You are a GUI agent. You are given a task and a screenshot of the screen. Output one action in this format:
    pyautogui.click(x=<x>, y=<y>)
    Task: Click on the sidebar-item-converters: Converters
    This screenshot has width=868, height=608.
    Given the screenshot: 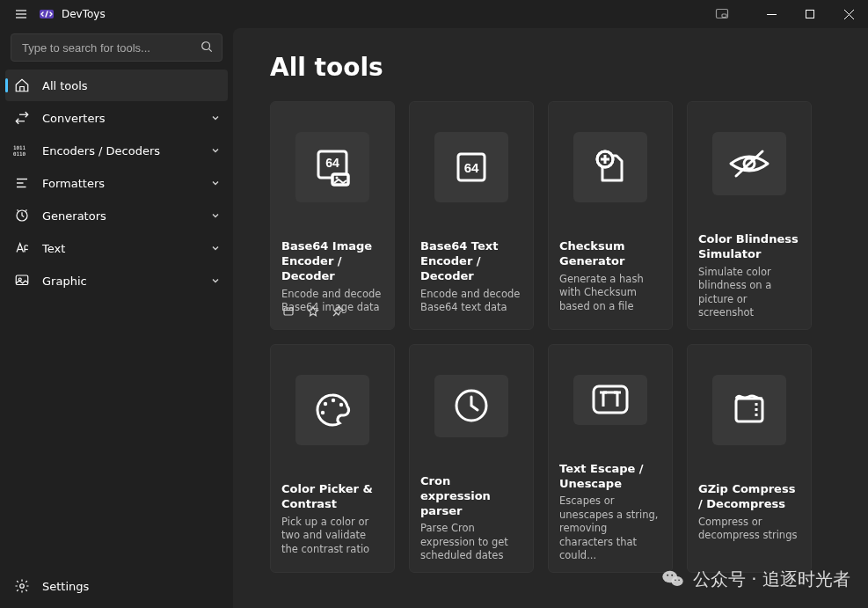 What is the action you would take?
    pyautogui.click(x=116, y=118)
    